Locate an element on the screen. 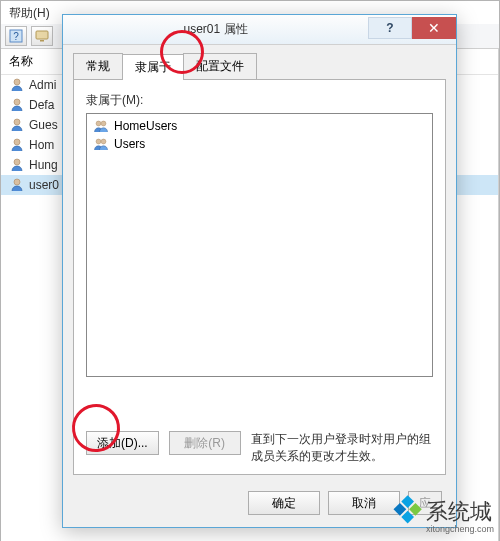 The width and height of the screenshot is (500, 541). dialog-close-button: ✕ is located at coordinates (434, 28).